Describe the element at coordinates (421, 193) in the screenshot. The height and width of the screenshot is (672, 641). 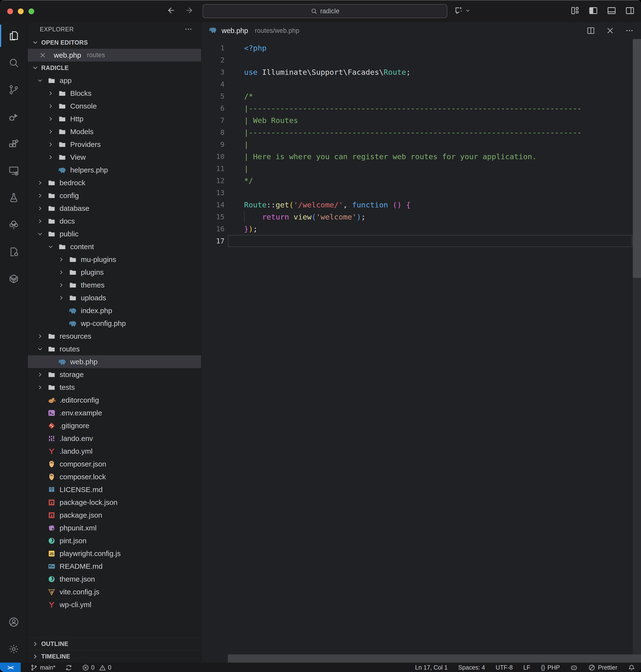
I see `code-line-13: 13` at that location.